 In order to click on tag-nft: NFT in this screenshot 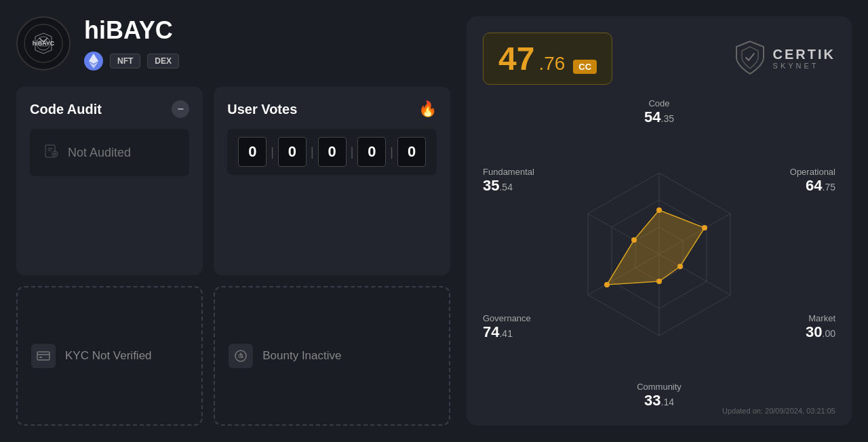, I will do `click(125, 61)`.